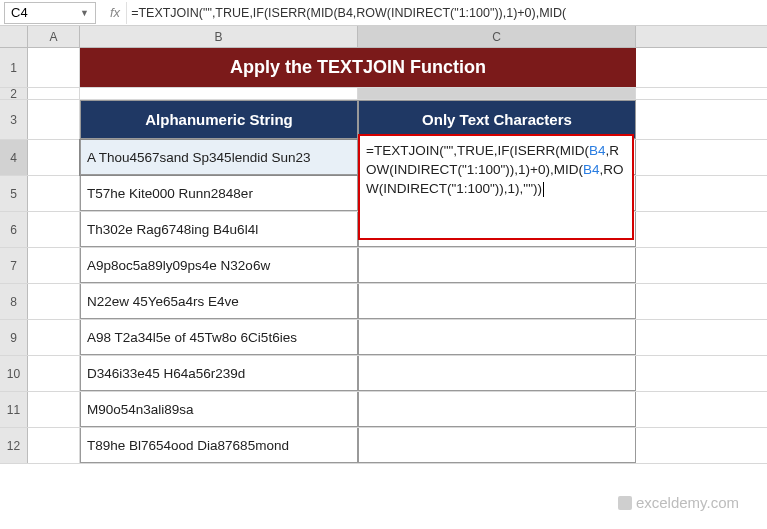 This screenshot has height=529, width=767. Describe the element at coordinates (219, 338) in the screenshot. I see `cell-B9: A98 T2a34l5e of 45Tw8o 6Ci5t6ies` at that location.